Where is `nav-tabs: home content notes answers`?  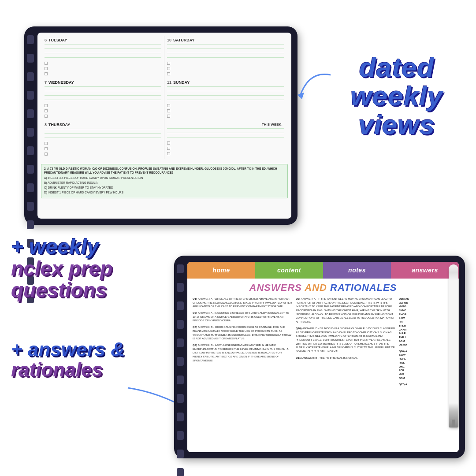
nav-tabs: home content notes answers is located at coordinates (323, 270).